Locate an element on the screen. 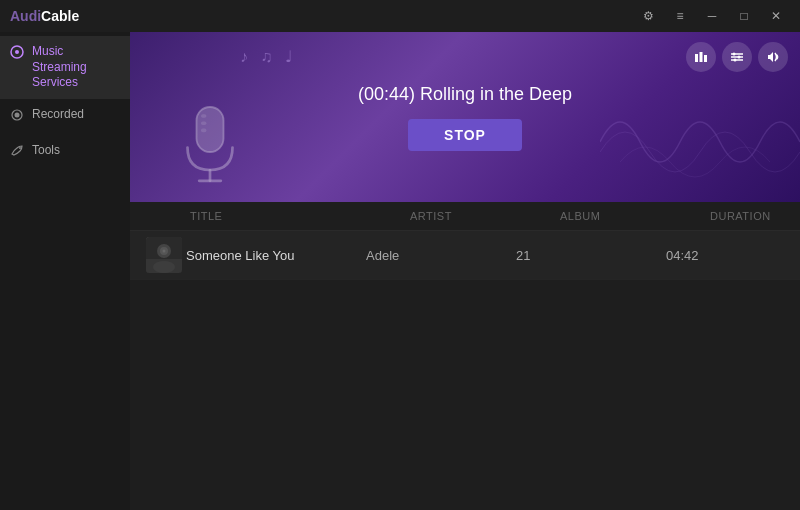  mic-illustration is located at coordinates (210, 145).